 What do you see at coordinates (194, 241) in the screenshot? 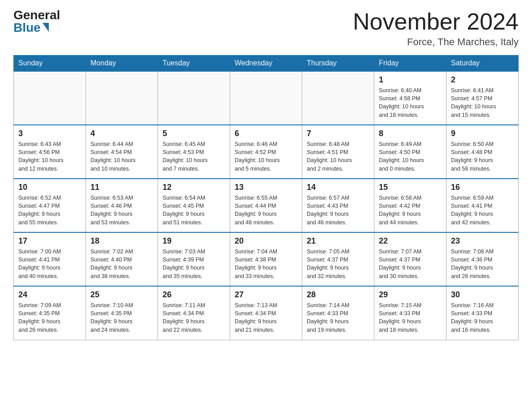
I see `day-number: 19` at bounding box center [194, 241].